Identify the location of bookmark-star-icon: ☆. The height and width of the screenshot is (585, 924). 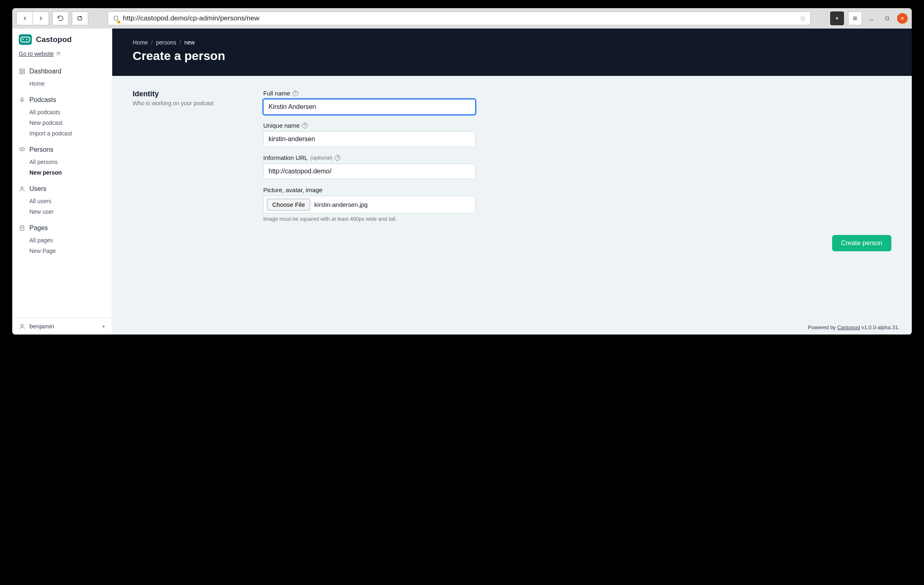
(803, 18).